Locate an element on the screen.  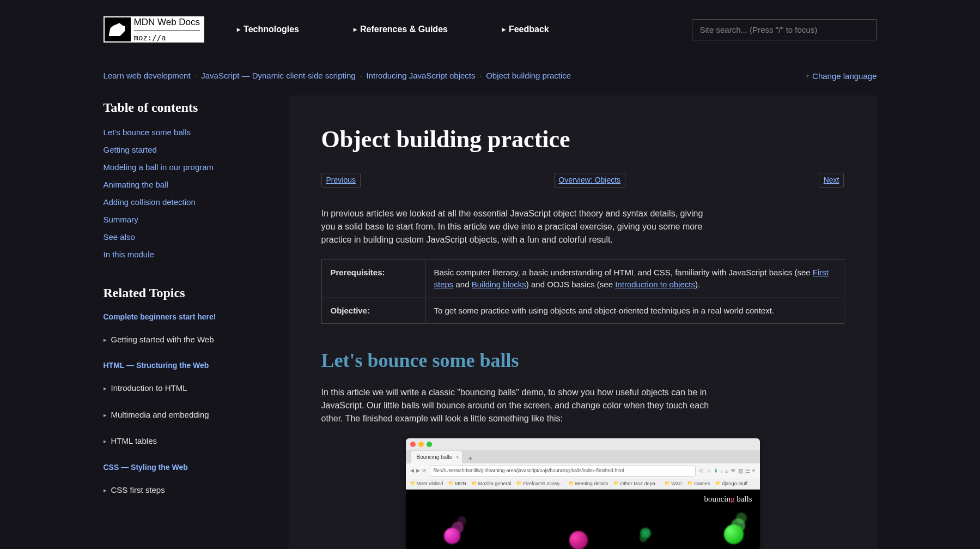
toc-item: Modeling a ball in our program is located at coordinates (159, 167).